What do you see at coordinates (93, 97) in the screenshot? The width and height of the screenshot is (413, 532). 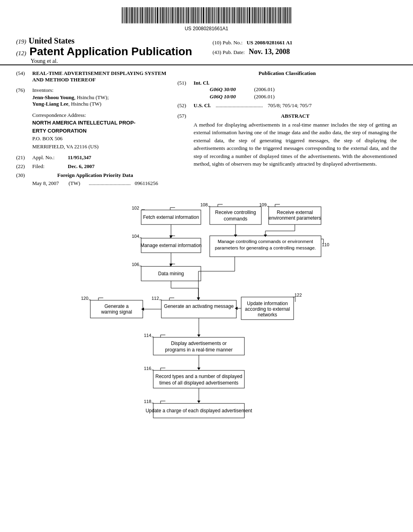 I see `inventors-section: (76) Inventors: Jenn-Shoou Young, Hsinch…` at bounding box center [93, 97].